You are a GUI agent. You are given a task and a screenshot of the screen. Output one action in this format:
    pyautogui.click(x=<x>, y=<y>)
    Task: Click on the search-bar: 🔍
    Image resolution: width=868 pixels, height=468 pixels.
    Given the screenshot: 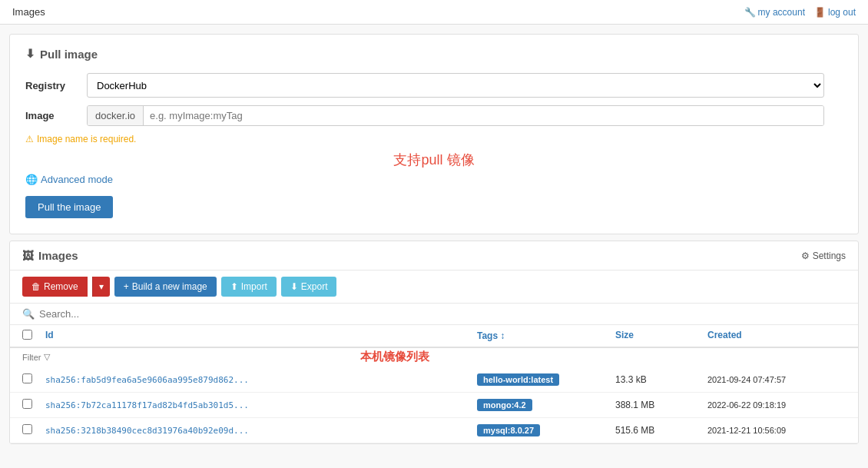 What is the action you would take?
    pyautogui.click(x=434, y=314)
    